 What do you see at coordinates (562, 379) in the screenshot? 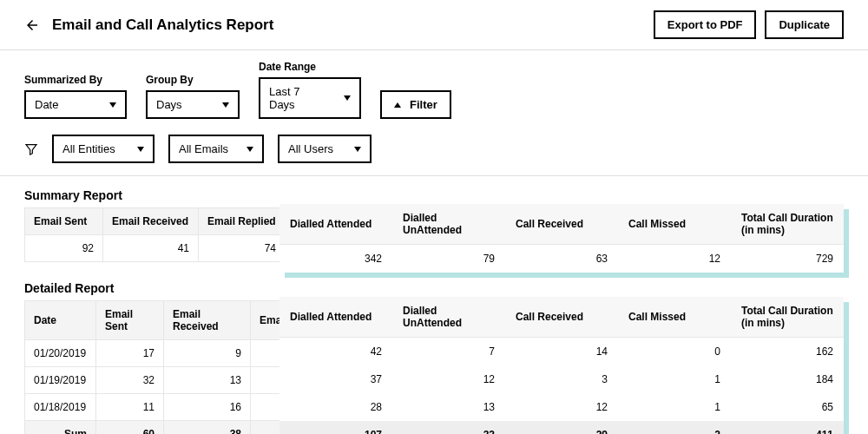
I see `table-row: 37 12 3 1 184` at bounding box center [562, 379].